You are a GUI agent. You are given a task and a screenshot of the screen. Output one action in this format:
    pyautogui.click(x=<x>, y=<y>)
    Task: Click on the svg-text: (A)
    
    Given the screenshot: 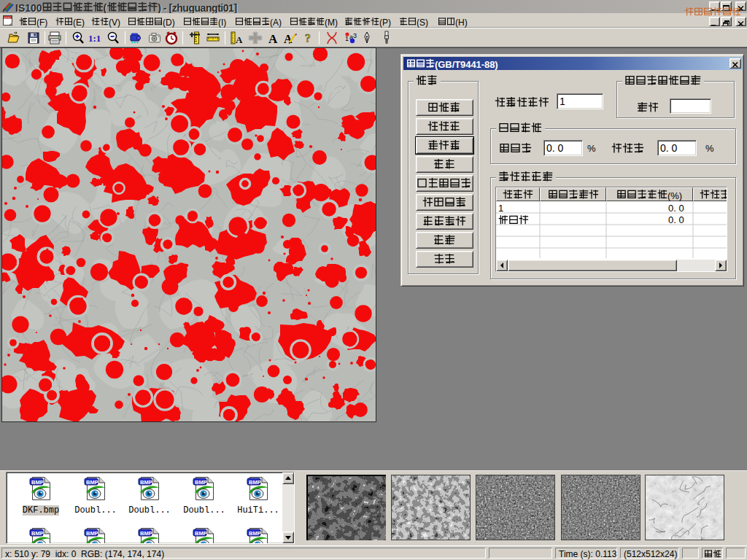 What is the action you would take?
    pyautogui.click(x=276, y=23)
    